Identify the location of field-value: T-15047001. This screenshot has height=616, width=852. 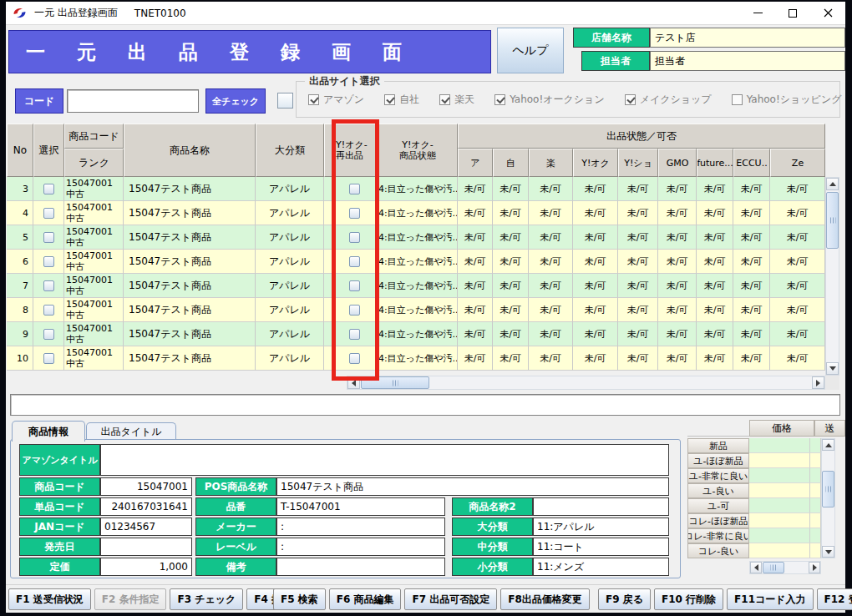
(361, 507).